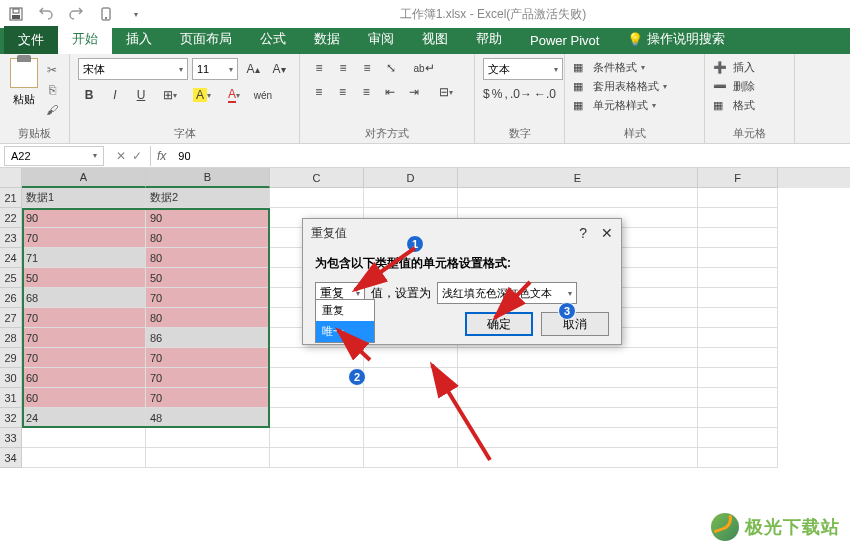  I want to click on cell-B29: 70, so click(208, 358).